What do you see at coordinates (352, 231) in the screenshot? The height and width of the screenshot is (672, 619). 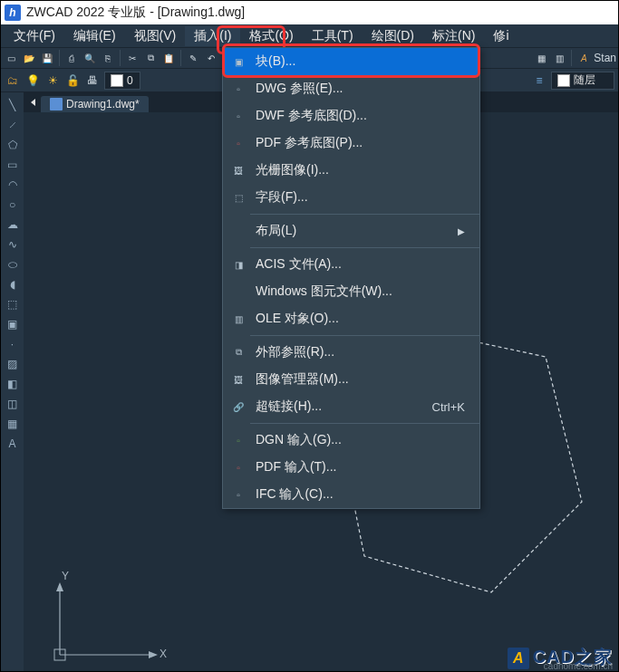 I see `menu-item-layout: 布局(L) ▶` at bounding box center [352, 231].